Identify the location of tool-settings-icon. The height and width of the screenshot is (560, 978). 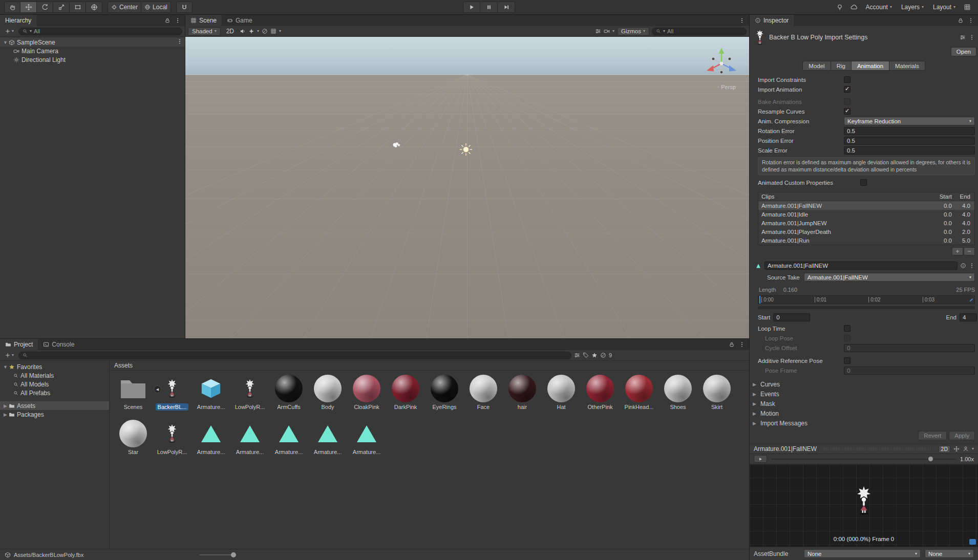
(598, 31).